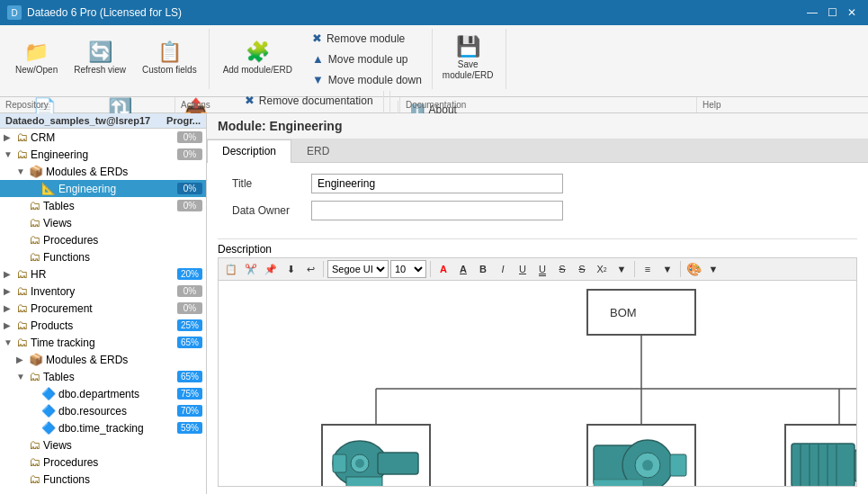 The height and width of the screenshot is (494, 868). Describe the element at coordinates (694, 269) in the screenshot. I see `rte-color-picker: 🎨` at that location.